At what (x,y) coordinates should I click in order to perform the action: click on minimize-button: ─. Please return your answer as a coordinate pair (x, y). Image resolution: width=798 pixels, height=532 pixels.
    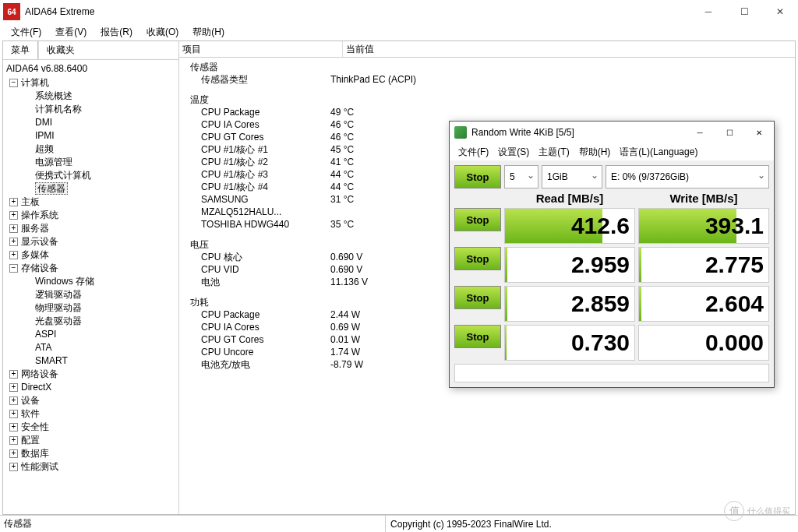
    Looking at the image, I should click on (708, 12).